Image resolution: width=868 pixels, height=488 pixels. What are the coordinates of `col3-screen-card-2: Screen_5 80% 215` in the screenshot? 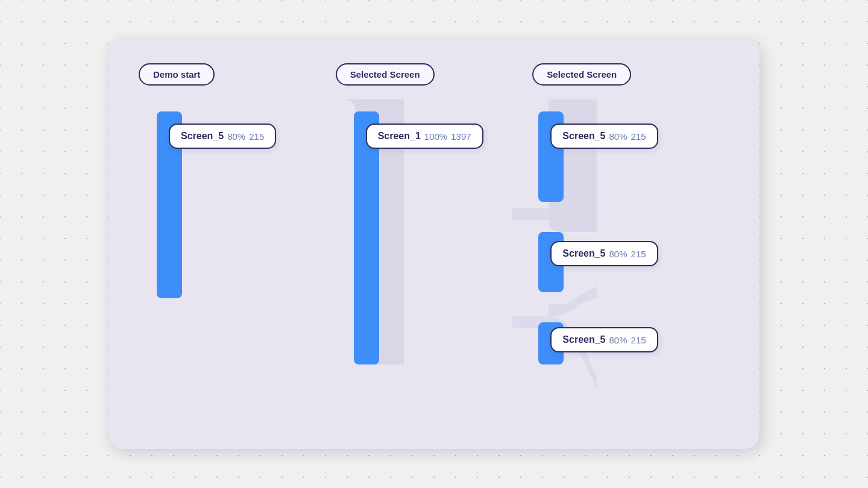 It's located at (604, 254).